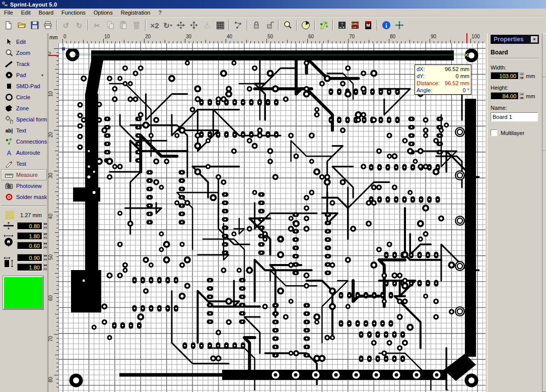  What do you see at coordinates (306, 25) in the screenshot?
I see `photoview-button` at bounding box center [306, 25].